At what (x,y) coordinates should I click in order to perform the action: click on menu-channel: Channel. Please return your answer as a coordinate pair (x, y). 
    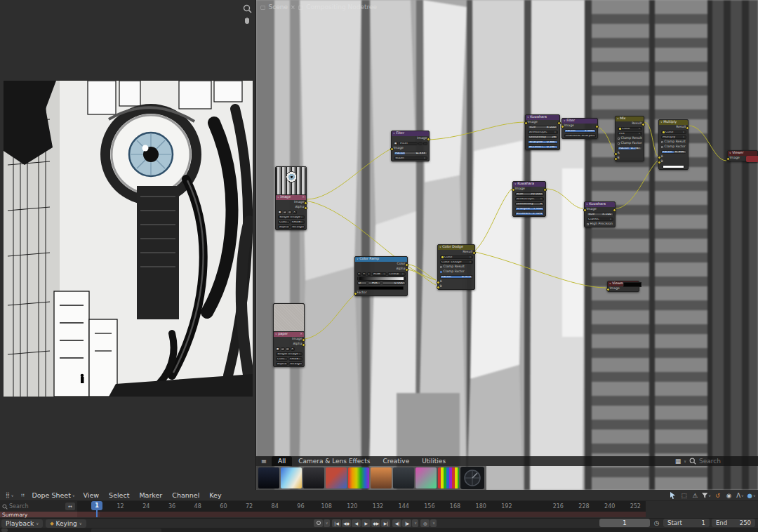
    Looking at the image, I should click on (185, 496).